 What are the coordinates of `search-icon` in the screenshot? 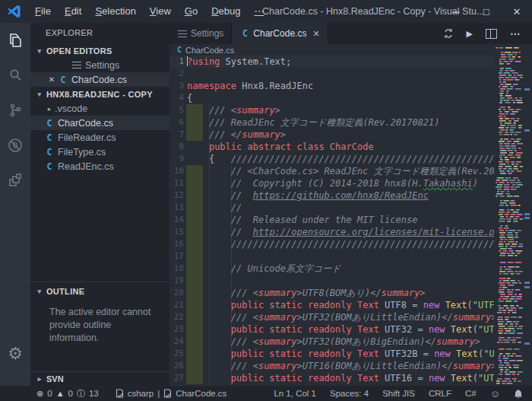 It's located at (15, 75).